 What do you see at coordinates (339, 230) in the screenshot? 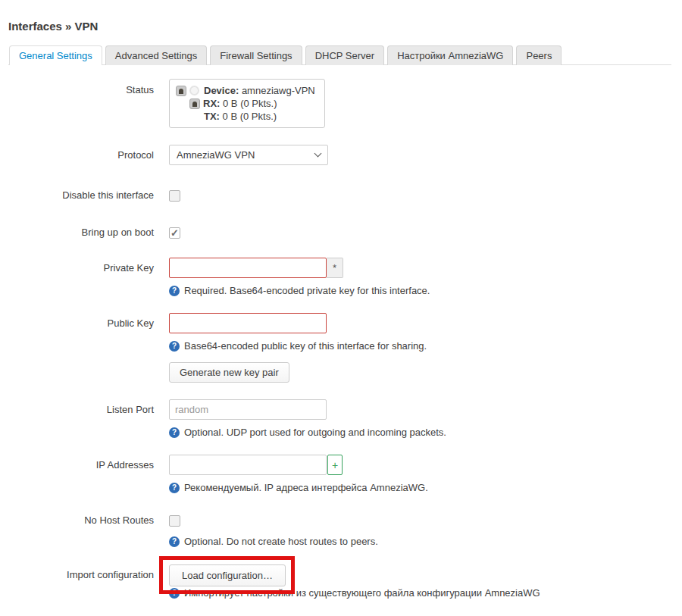
I see `bring-up-on-boot-row: Bring up on boot ✓` at bounding box center [339, 230].